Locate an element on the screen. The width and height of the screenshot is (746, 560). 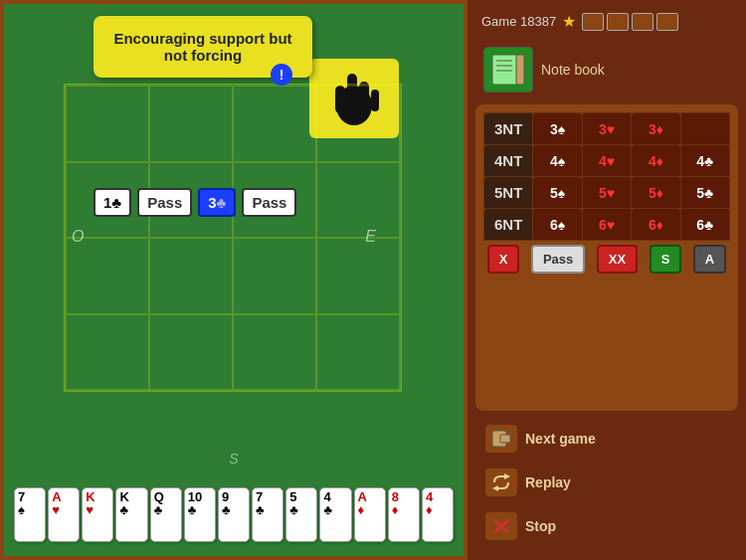
card-8d: 8 ♦ is located at coordinates (404, 515).